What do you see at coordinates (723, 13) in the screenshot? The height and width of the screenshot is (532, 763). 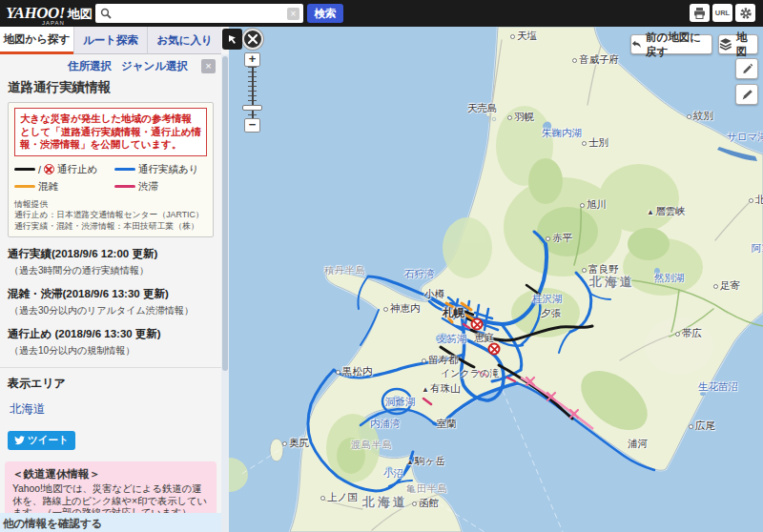 I see `url-button: URL` at bounding box center [723, 13].